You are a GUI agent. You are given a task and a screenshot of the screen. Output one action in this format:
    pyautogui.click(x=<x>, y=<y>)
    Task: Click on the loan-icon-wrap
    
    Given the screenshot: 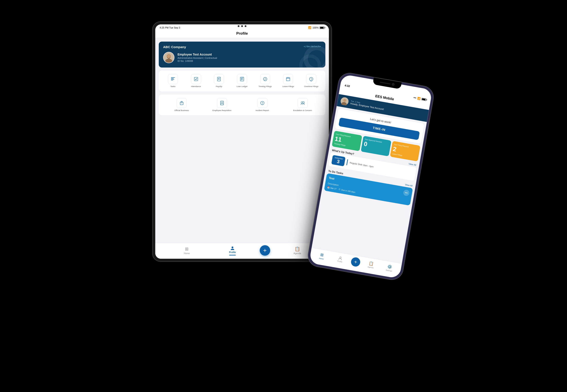 What is the action you would take?
    pyautogui.click(x=242, y=79)
    